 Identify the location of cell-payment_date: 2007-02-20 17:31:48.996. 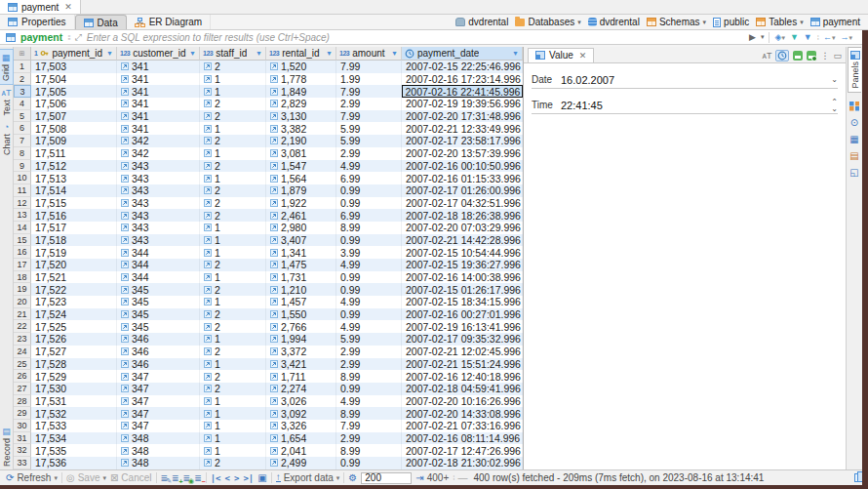
(462, 117).